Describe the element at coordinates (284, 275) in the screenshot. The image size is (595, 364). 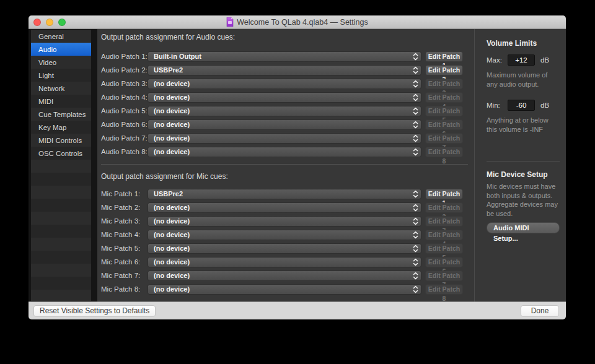
I see `mic-patch-row-7: Mic Patch 7: (no device) Edit Patch 7` at that location.